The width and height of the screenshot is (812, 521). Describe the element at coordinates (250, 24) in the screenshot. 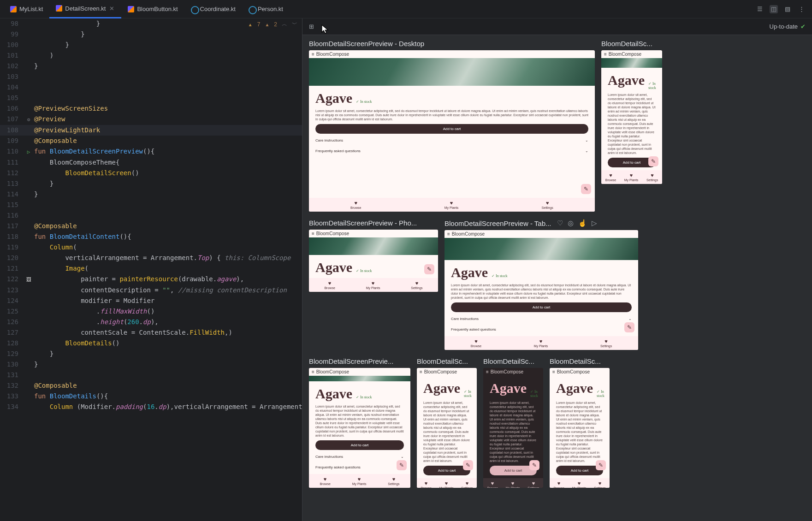

I see `weak-warning-icon` at that location.